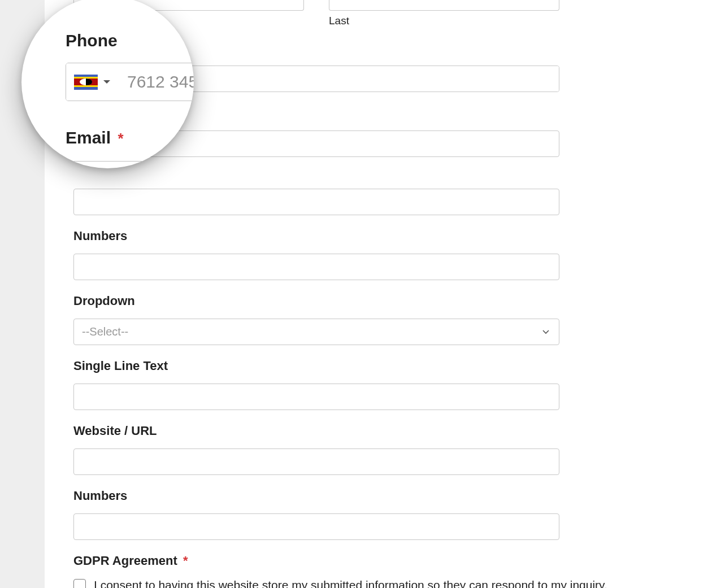 This screenshot has height=588, width=721. I want to click on gdpr-consent-row: I consent to having this website store m…, so click(380, 583).